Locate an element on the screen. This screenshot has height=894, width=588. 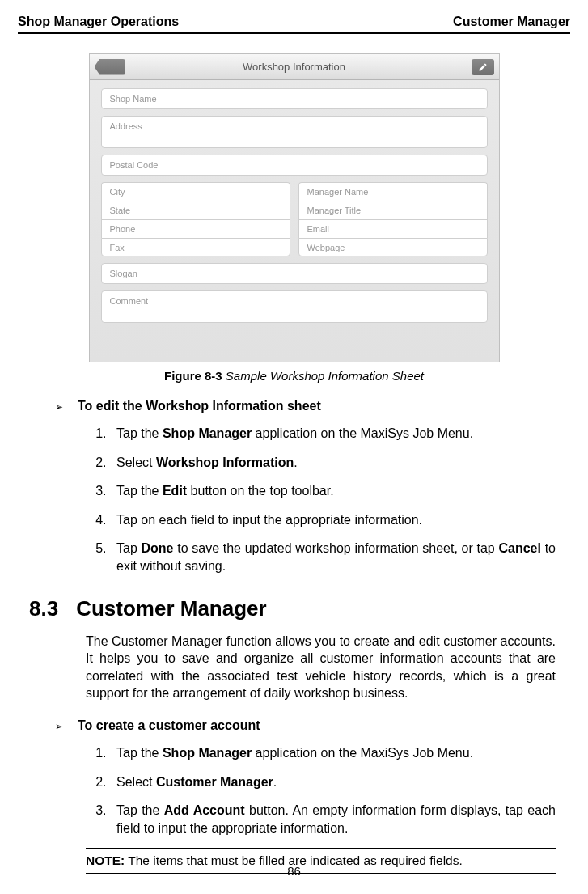
list-item: Tap the Edit button on the top toolbar. is located at coordinates (333, 491).